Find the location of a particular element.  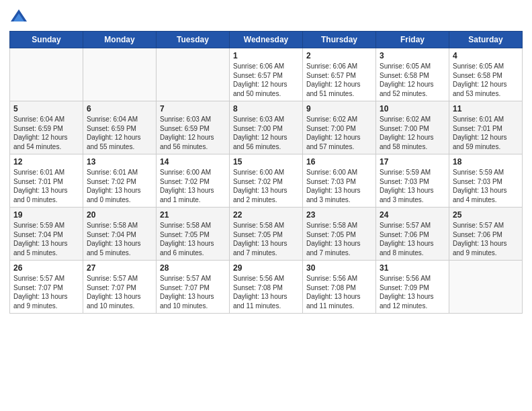

calendar-cell: 17Sunrise: 5:59 AMSunset: 7:03 PMDayligh… is located at coordinates (412, 181).